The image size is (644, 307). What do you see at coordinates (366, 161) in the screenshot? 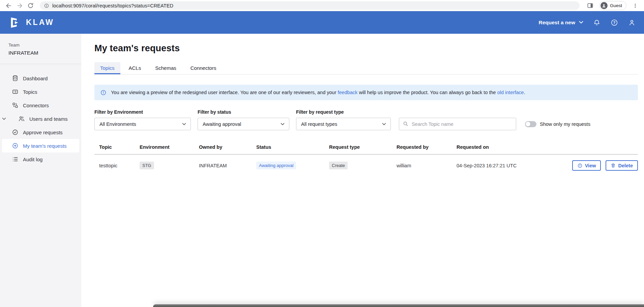
I see `requests-table: Topic Environment Owned by Status Reques…` at bounding box center [366, 161].